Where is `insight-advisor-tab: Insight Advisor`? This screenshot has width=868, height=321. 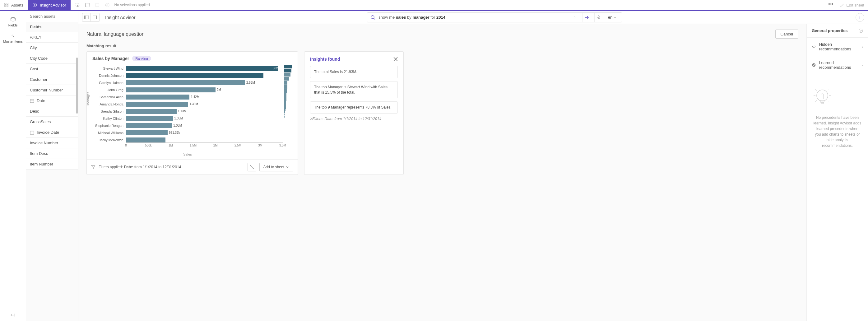 insight-advisor-tab: Insight Advisor is located at coordinates (49, 5).